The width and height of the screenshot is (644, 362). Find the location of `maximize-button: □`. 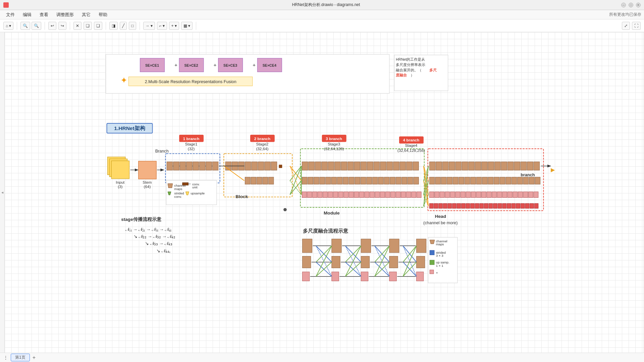

maximize-button: □ is located at coordinates (631, 5).